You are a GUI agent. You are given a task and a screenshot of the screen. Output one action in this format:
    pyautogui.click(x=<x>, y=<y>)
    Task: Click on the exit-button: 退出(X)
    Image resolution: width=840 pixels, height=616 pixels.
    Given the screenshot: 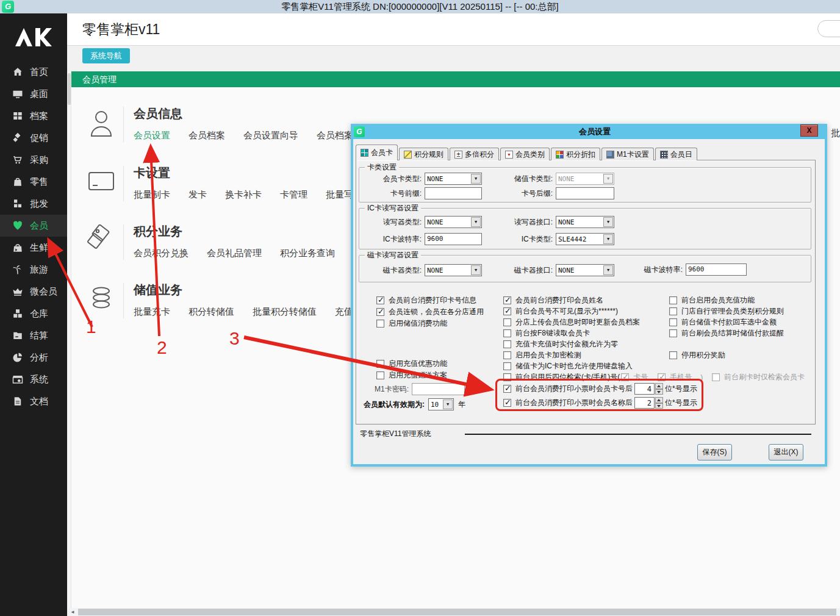 What is the action you would take?
    pyautogui.click(x=786, y=453)
    